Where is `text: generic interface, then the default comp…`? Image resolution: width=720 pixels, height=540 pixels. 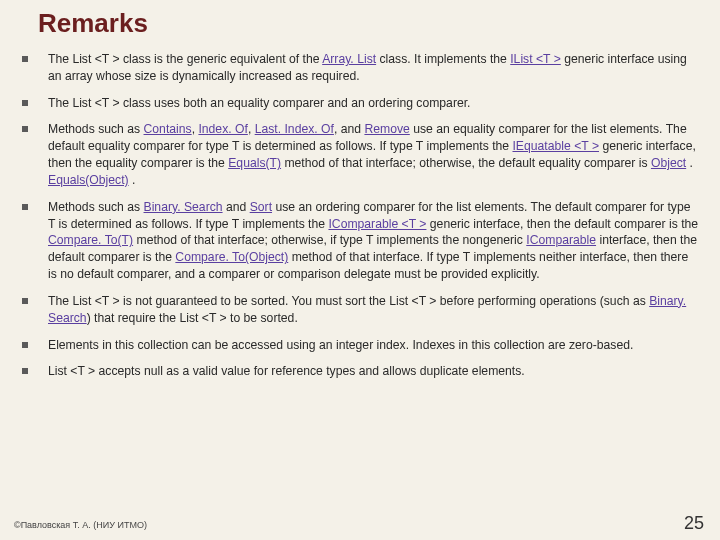 text: generic interface, then the default comp… is located at coordinates (562, 224).